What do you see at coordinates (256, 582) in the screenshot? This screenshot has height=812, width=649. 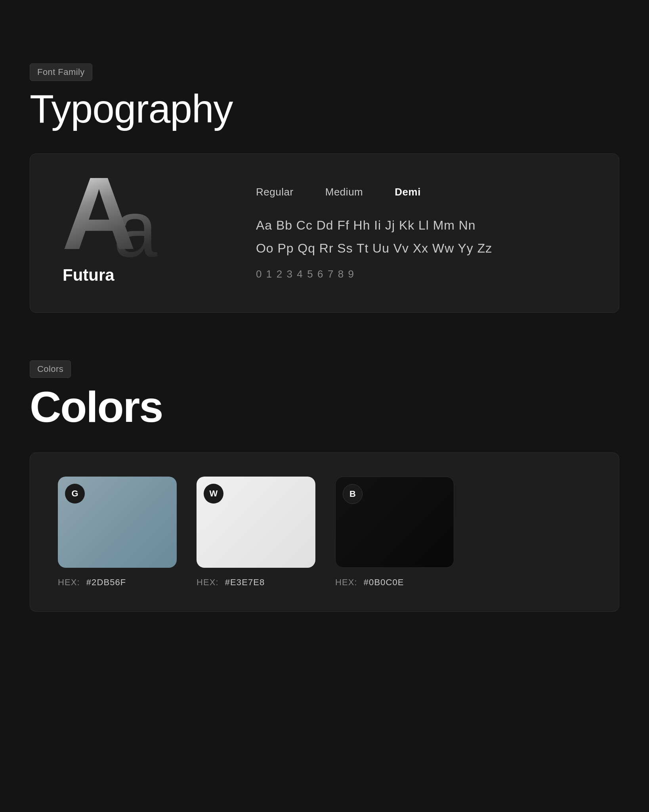 I see `hex-row-white: HEX: #E3E7E8` at bounding box center [256, 582].